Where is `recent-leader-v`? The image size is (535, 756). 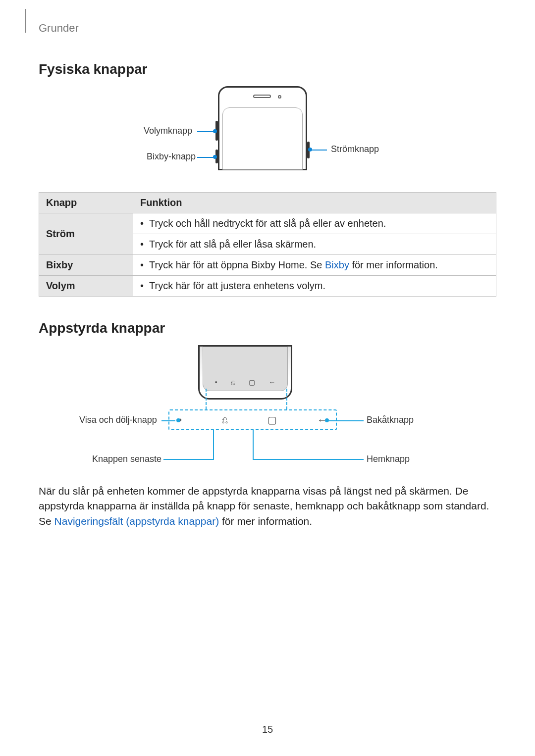
recent-leader-v is located at coordinates (214, 445).